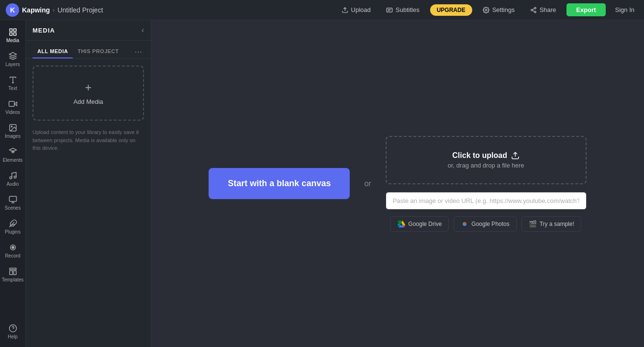 This screenshot has width=644, height=347. I want to click on sidebar-item-media: Media, so click(13, 35).